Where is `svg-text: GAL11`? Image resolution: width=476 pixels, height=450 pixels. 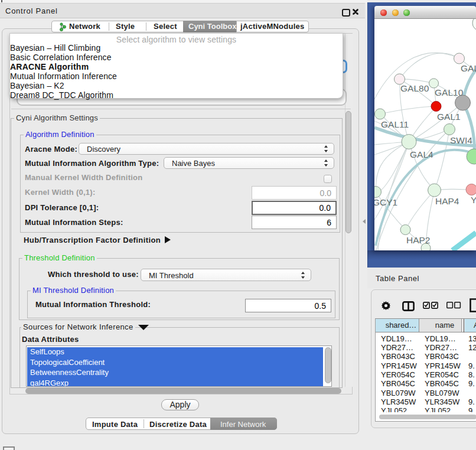 svg-text: GAL11 is located at coordinates (395, 124).